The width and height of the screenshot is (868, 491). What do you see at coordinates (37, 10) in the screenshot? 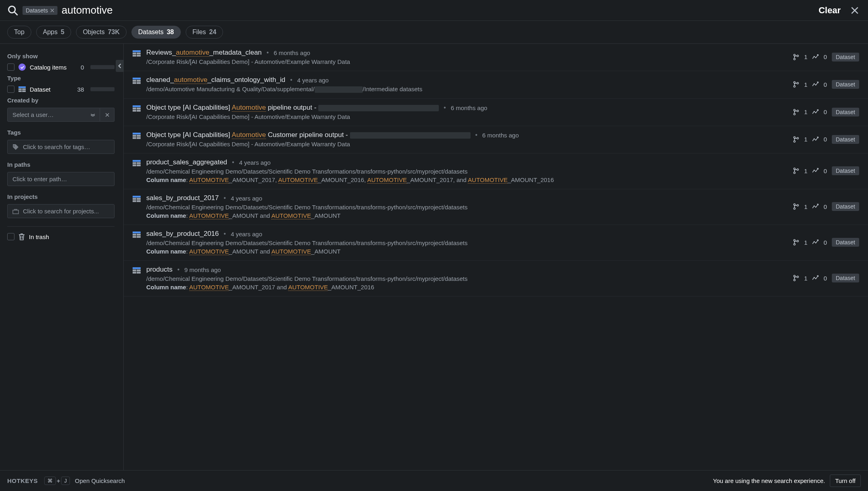
I see `chip-label: Datasets` at bounding box center [37, 10].